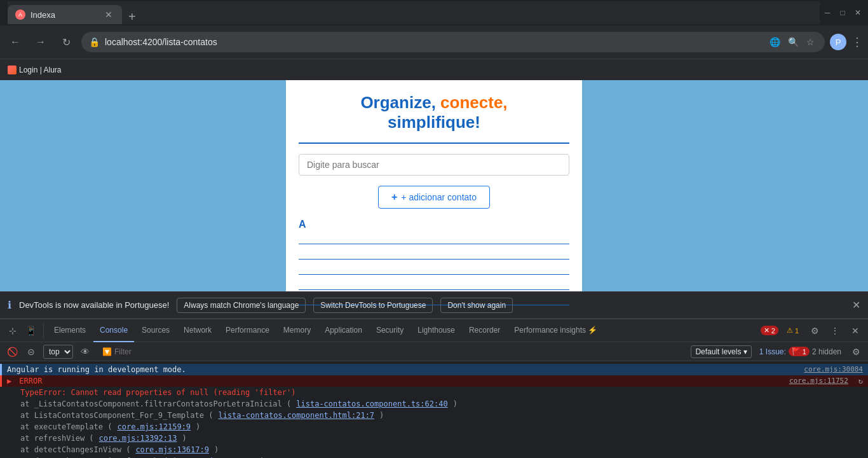 This screenshot has height=458, width=868. Describe the element at coordinates (41, 42) in the screenshot. I see `forward-button: →` at that location.